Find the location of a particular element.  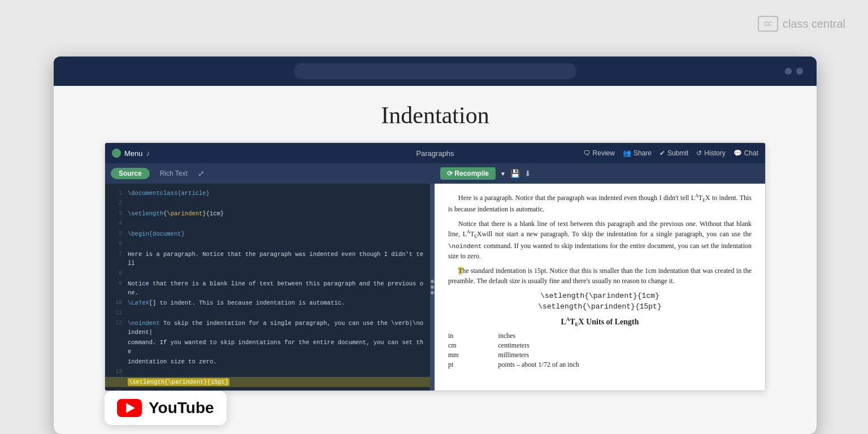

editor-toolbar: Source Rich Text ⤢ ⟳ Recompile ▼ 💾 ⬇ is located at coordinates (435, 173).